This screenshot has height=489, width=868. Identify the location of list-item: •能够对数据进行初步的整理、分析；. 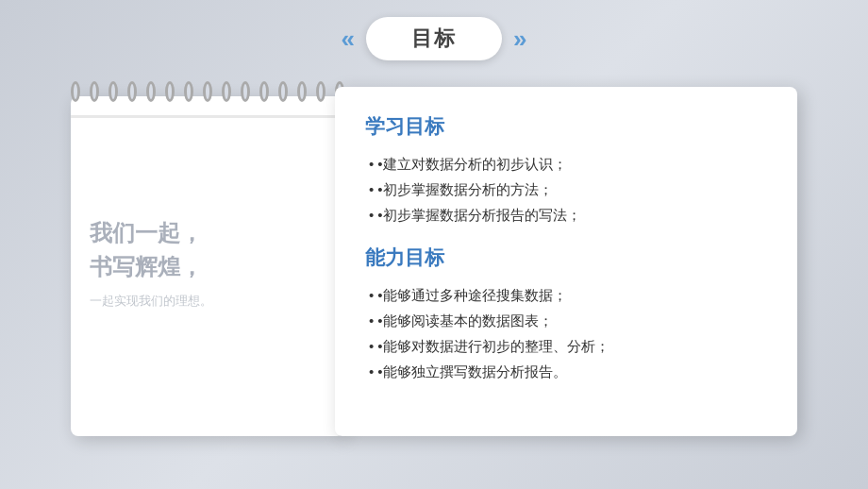
(566, 346).